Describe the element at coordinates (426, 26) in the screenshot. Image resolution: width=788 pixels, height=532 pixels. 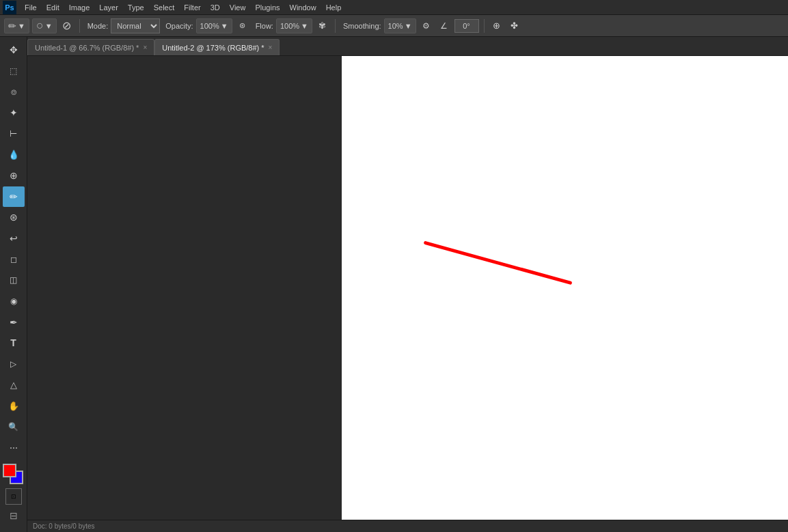
I see `smoothing-settings-btn: ⚙` at that location.